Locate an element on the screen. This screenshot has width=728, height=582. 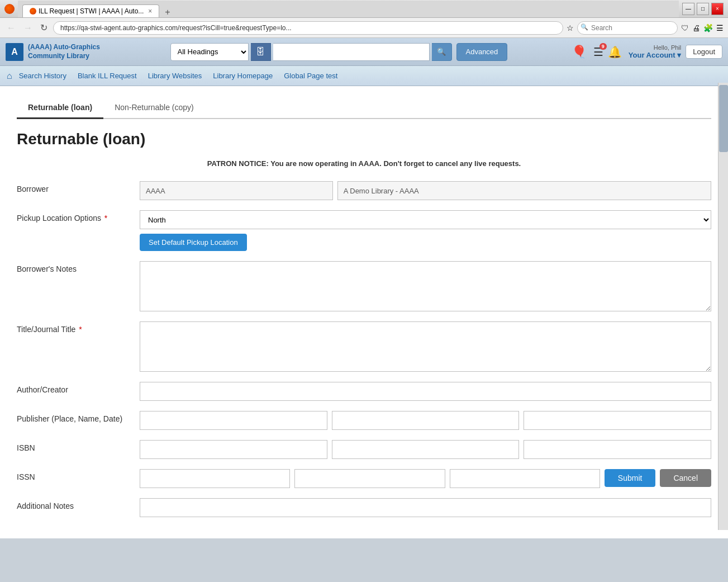
pickup-required-star: * is located at coordinates (105, 218).